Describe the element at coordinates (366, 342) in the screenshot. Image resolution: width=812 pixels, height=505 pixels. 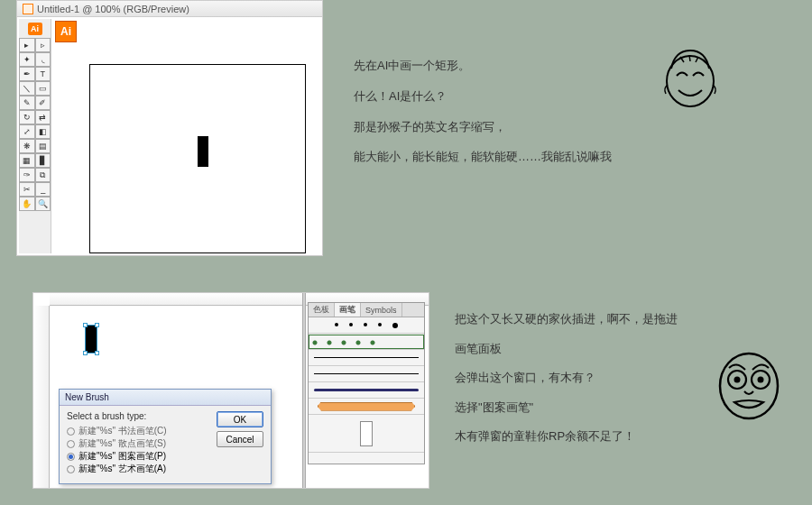
I see `brush-preset-ornament` at that location.